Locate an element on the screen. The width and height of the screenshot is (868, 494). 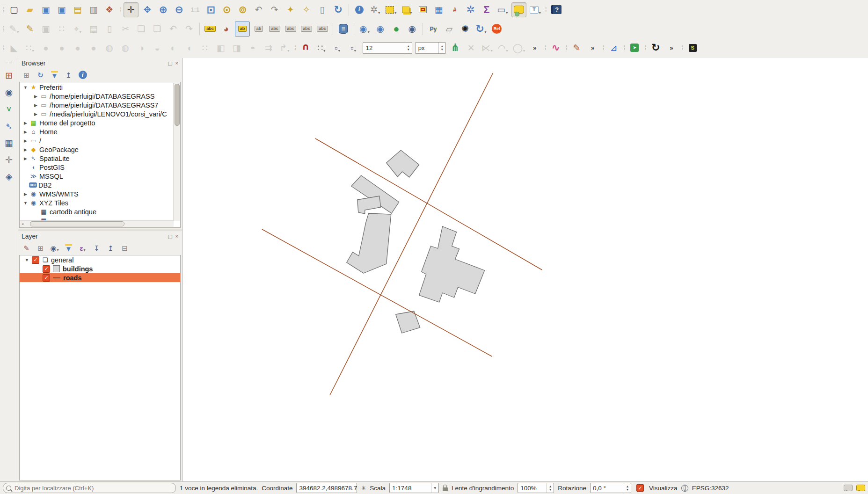
topological-editing-dropdown-arrow-icon: ▾ is located at coordinates (339, 51).